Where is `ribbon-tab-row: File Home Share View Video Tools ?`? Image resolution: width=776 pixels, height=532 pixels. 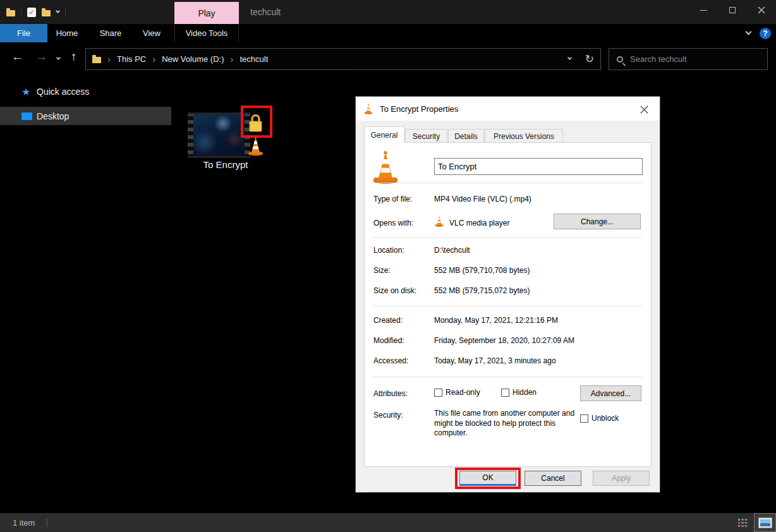
ribbon-tab-row: File Home Share View Video Tools ? is located at coordinates (388, 33).